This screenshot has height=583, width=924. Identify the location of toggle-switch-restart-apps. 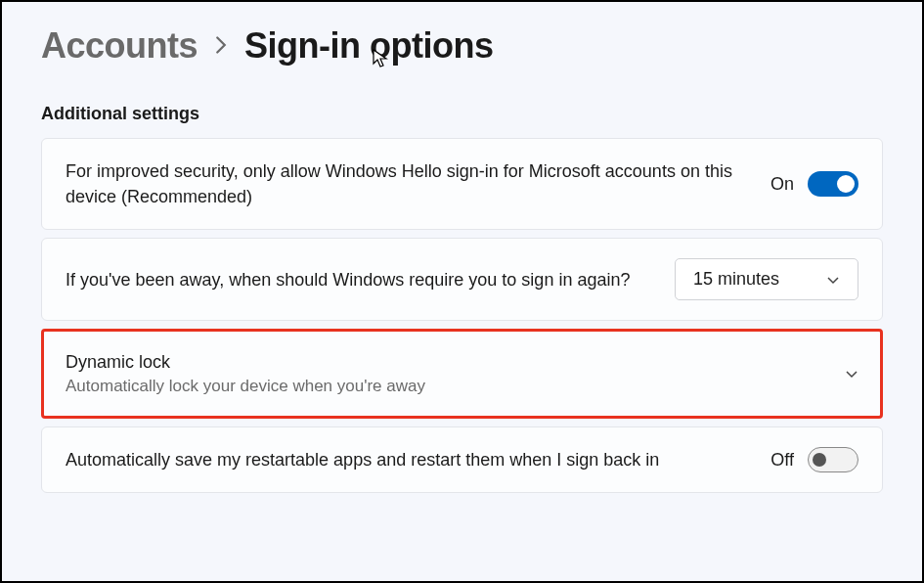
(833, 460).